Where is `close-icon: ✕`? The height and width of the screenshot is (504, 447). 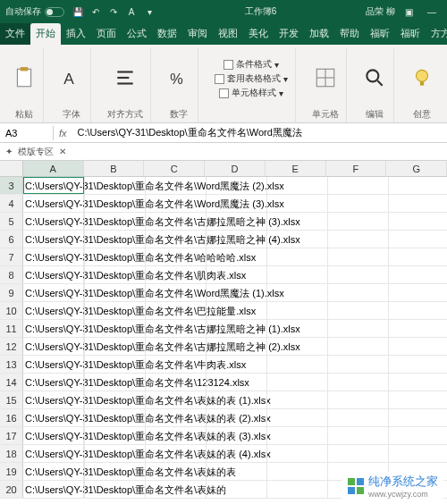
close-icon: ✕ is located at coordinates (63, 152).